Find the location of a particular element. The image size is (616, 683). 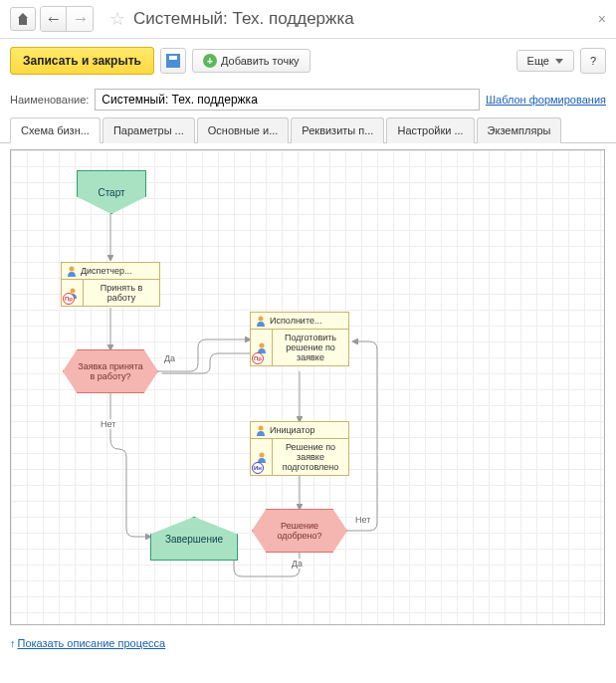

more-label: Еще is located at coordinates (538, 61).